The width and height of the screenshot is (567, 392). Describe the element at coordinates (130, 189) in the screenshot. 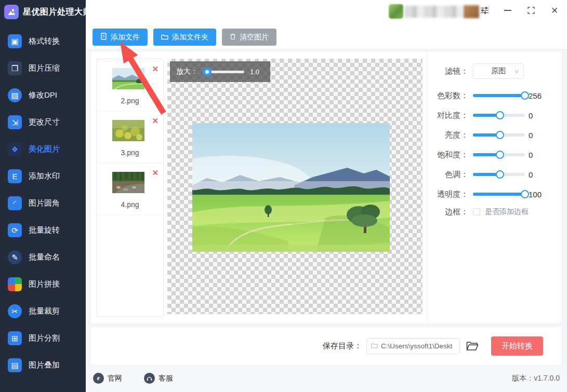

I see `file-item: ✕4.png` at that location.